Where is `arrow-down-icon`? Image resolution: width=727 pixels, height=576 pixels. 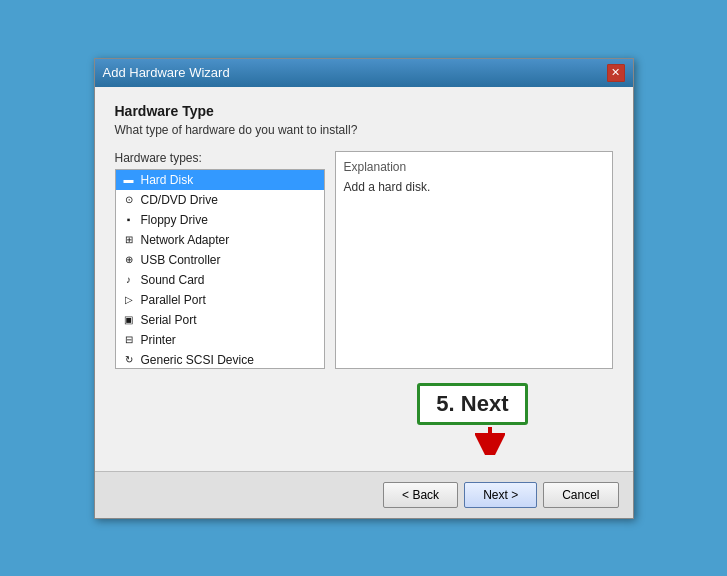
arrow-down-icon is located at coordinates (490, 441).